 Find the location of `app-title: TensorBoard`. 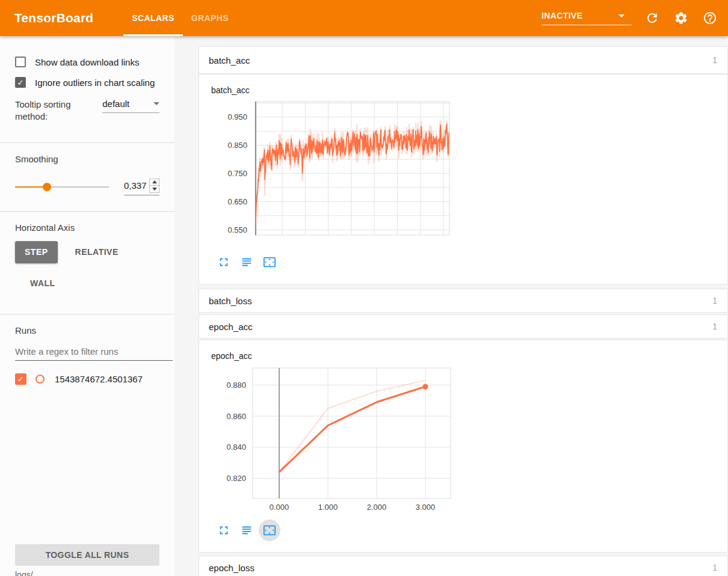

app-title: TensorBoard is located at coordinates (54, 18).